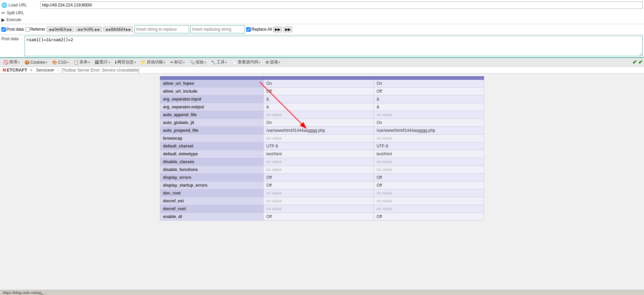 This screenshot has height=295, width=644. I want to click on table-cell-key: enable_dl, so click(212, 217).